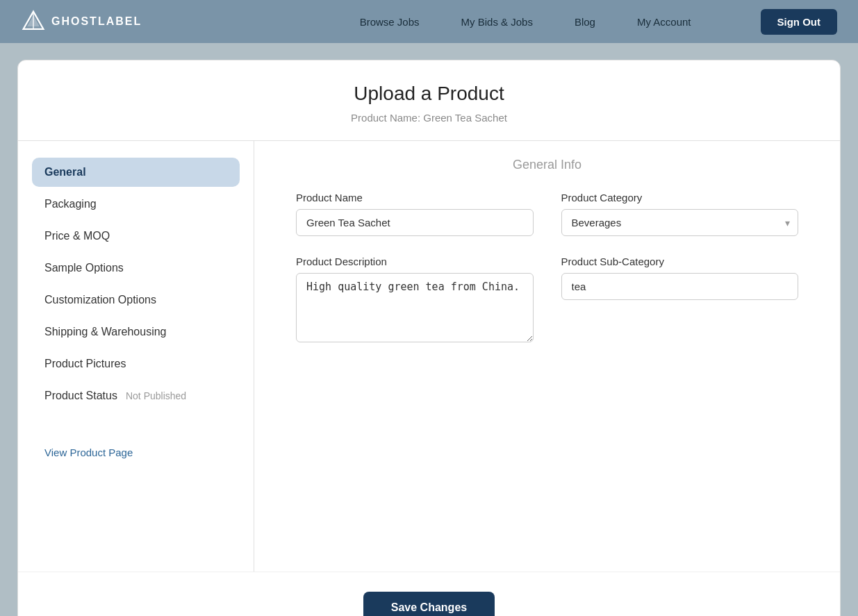  I want to click on nav-browse-jobs: Browse Jobs, so click(390, 22).